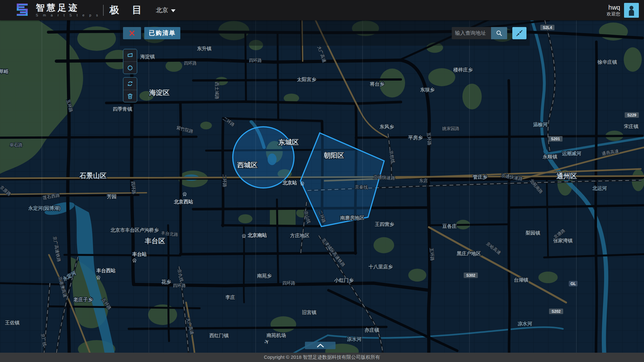 The width and height of the screenshot is (644, 362). I want to click on map-label: 海淀镇, so click(147, 57).